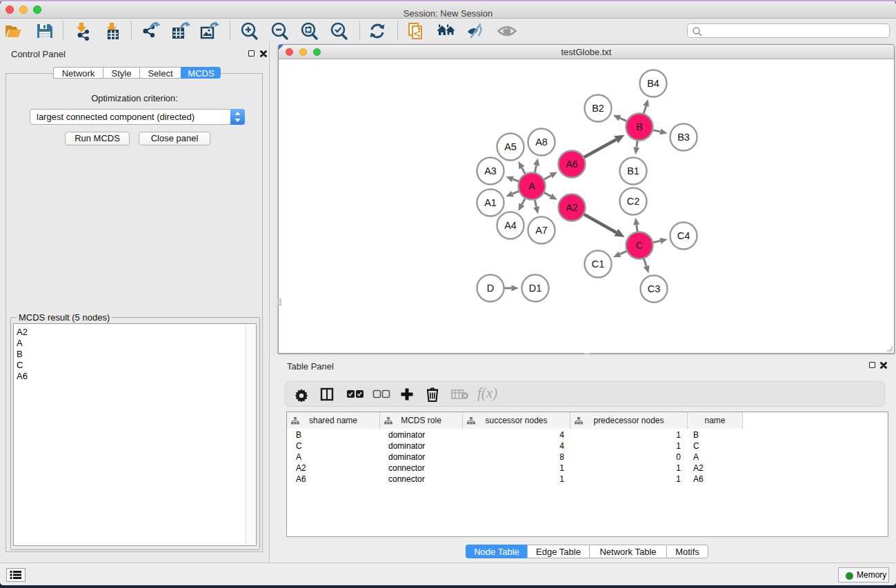 This screenshot has width=896, height=588. Describe the element at coordinates (639, 245) in the screenshot. I see `svg-text: C` at that location.